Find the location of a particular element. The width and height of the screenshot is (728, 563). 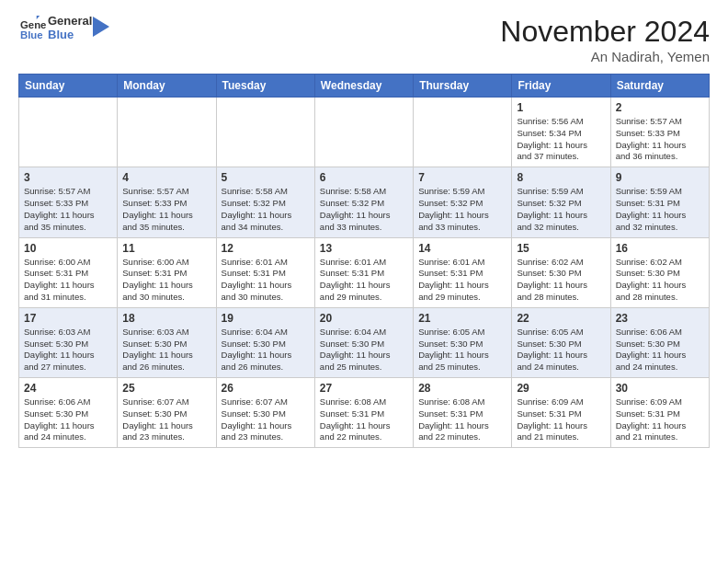

day-number: 23 is located at coordinates (660, 318).